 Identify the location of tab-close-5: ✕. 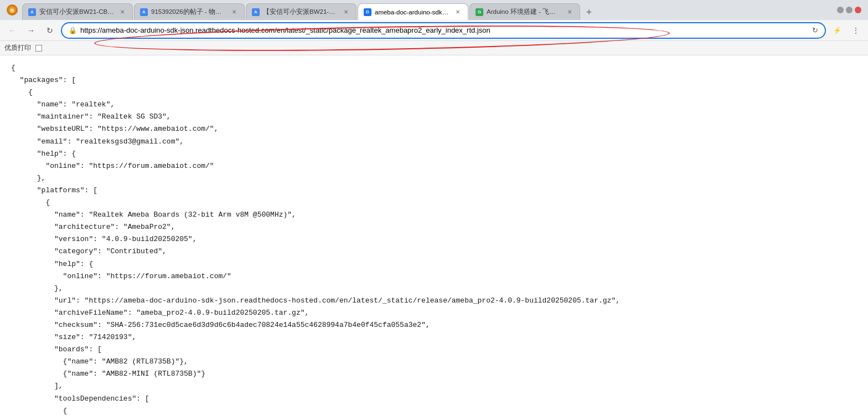
(570, 12).